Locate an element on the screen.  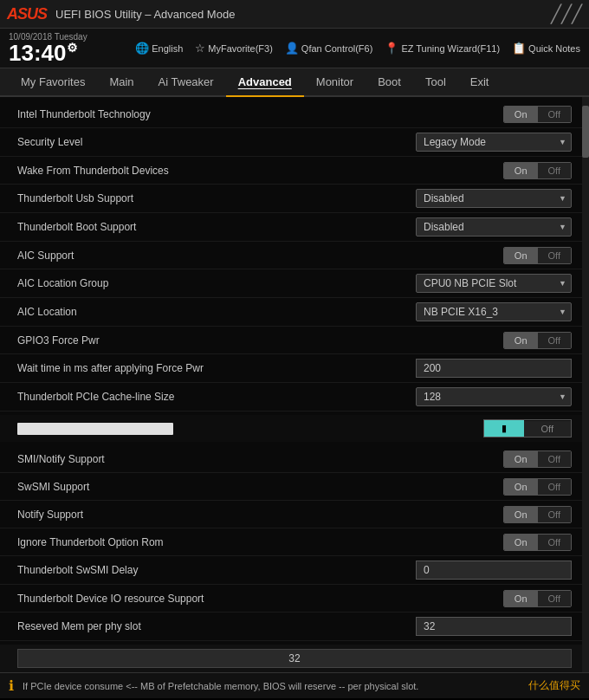
aic-support-control: On Off is located at coordinates (485, 256).